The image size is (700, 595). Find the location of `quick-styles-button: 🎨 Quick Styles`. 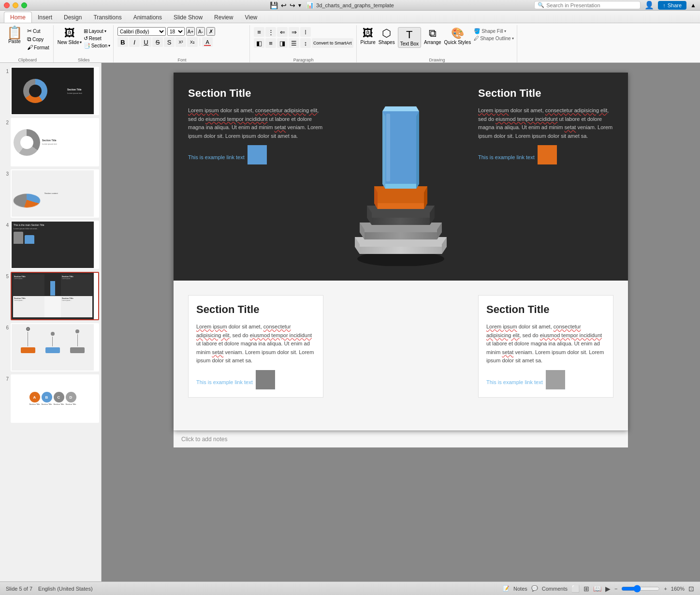

quick-styles-button: 🎨 Quick Styles is located at coordinates (458, 36).